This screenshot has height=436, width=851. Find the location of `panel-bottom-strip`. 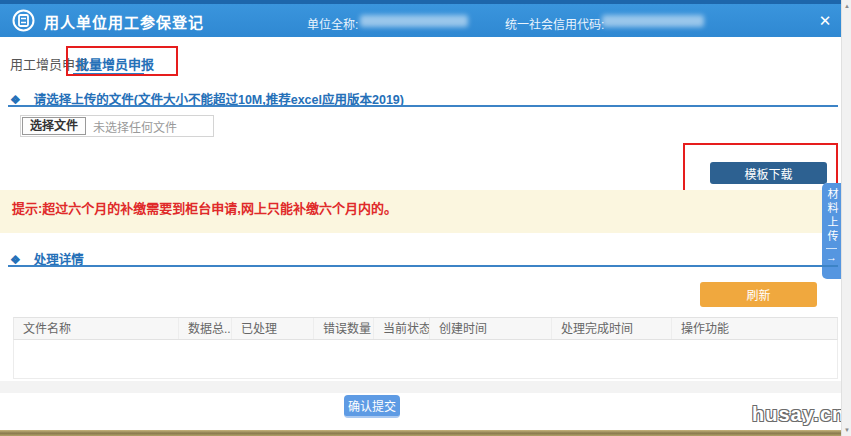

panel-bottom-strip is located at coordinates (420, 387).